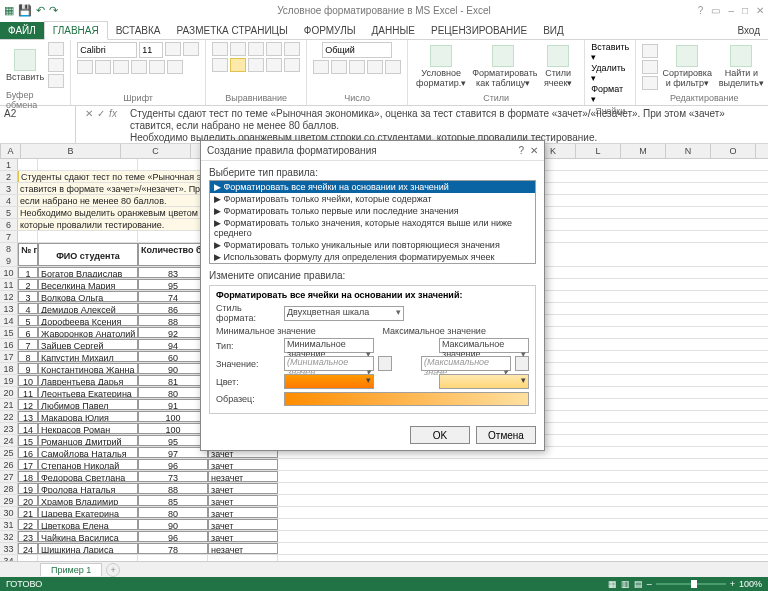 This screenshot has width=768, height=591. What do you see at coordinates (156, 151) in the screenshot?
I see `column-header: C` at bounding box center [156, 151].